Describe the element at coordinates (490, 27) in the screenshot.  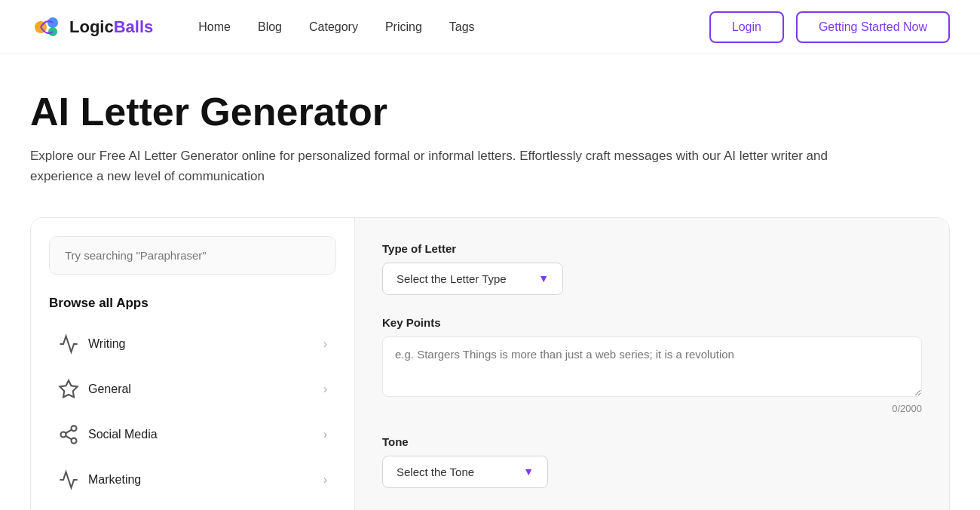
I see `navbar: LogicBalls Home Blog Category Pricing Ta…` at that location.